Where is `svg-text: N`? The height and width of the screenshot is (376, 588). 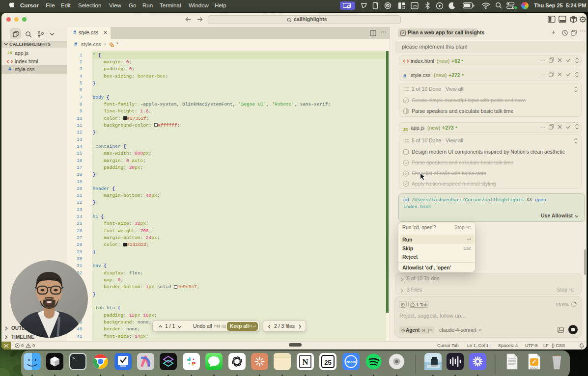 svg-text: N is located at coordinates (306, 362).